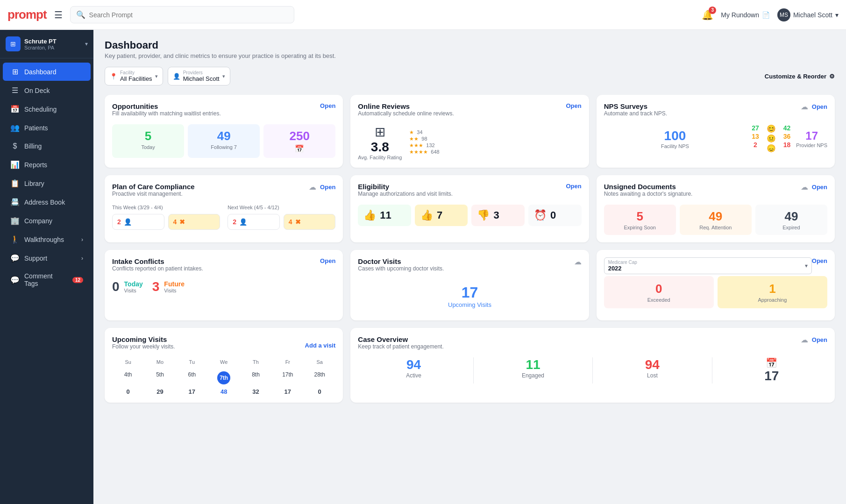 This screenshot has height=504, width=846. I want to click on opp-following-num: 49, so click(224, 136).